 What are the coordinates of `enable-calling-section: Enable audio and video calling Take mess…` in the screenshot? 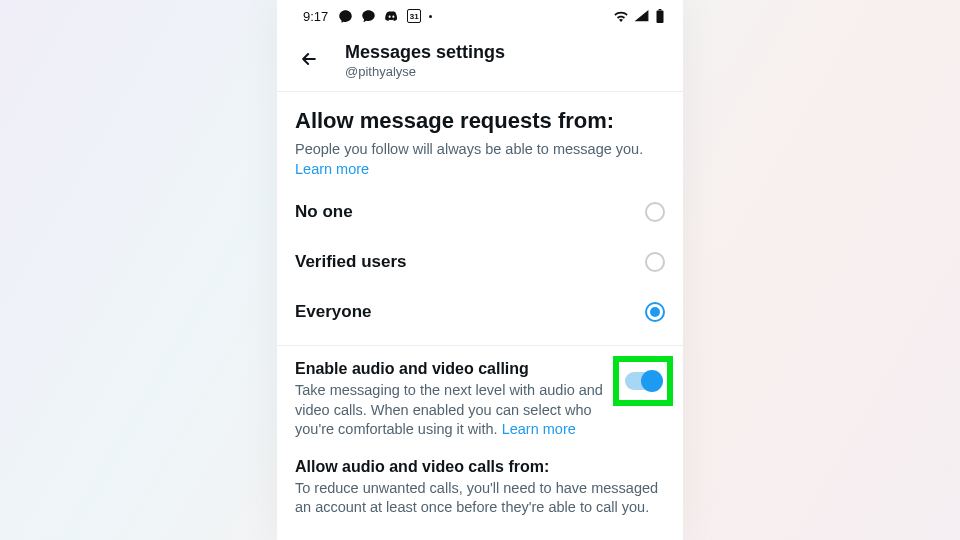 It's located at (480, 395).